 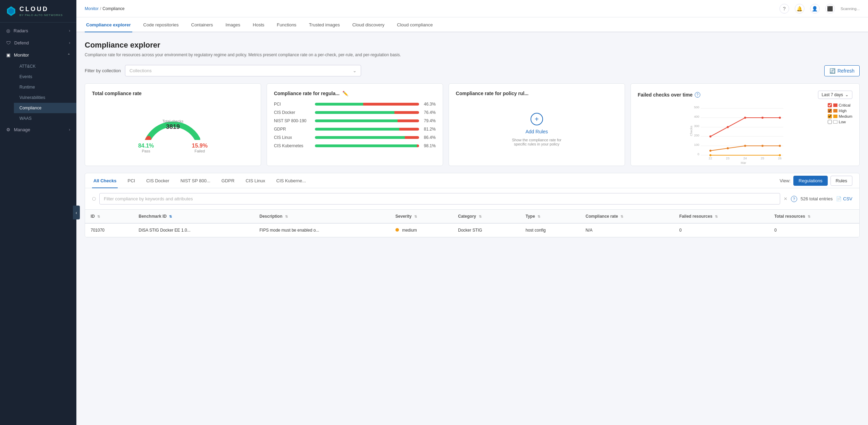 What do you see at coordinates (324, 25) in the screenshot?
I see `tab-trusted-images: Trusted images` at bounding box center [324, 25].